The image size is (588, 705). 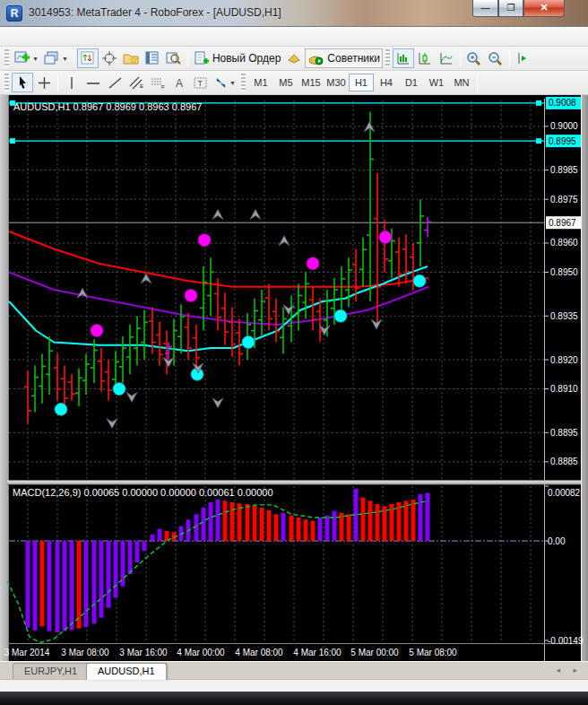 What do you see at coordinates (88, 58) in the screenshot?
I see `tick-chart-button` at bounding box center [88, 58].